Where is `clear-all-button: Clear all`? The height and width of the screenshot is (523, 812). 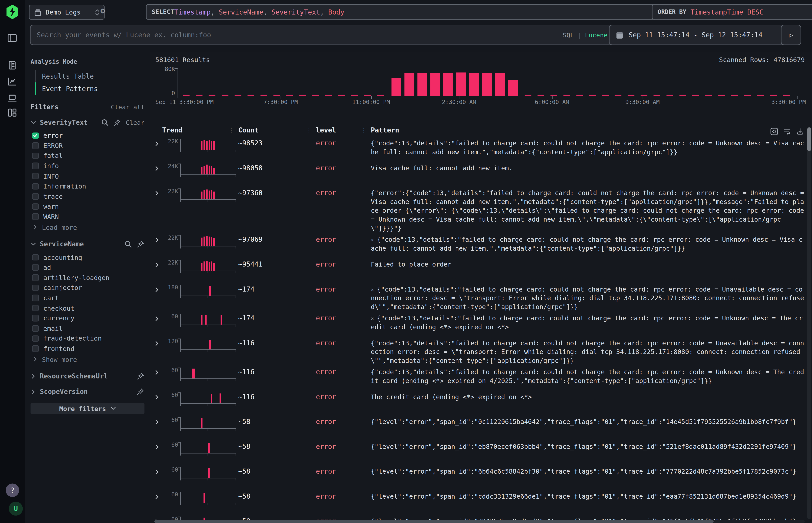
clear-all-button: Clear all is located at coordinates (128, 107).